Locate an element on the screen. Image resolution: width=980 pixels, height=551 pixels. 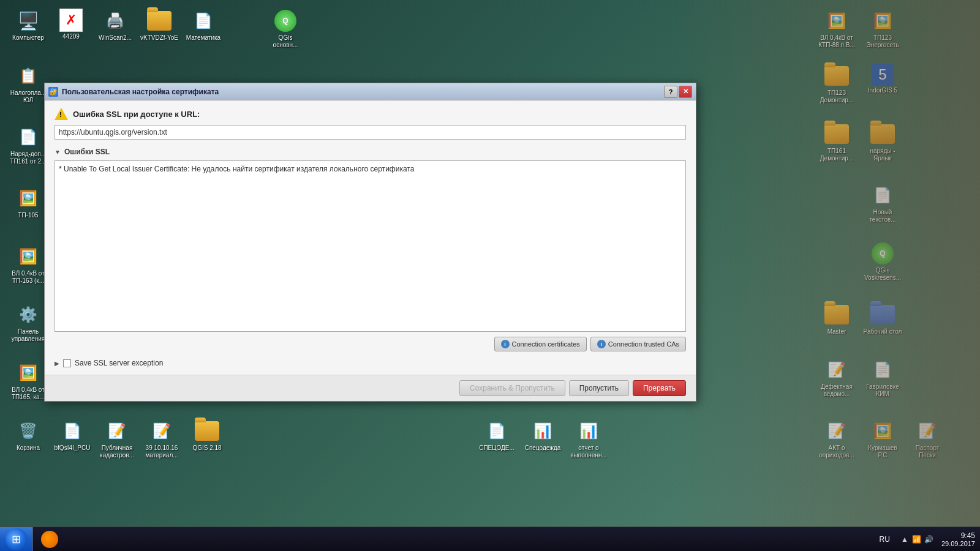
skip-button: Пропустить is located at coordinates (599, 388).